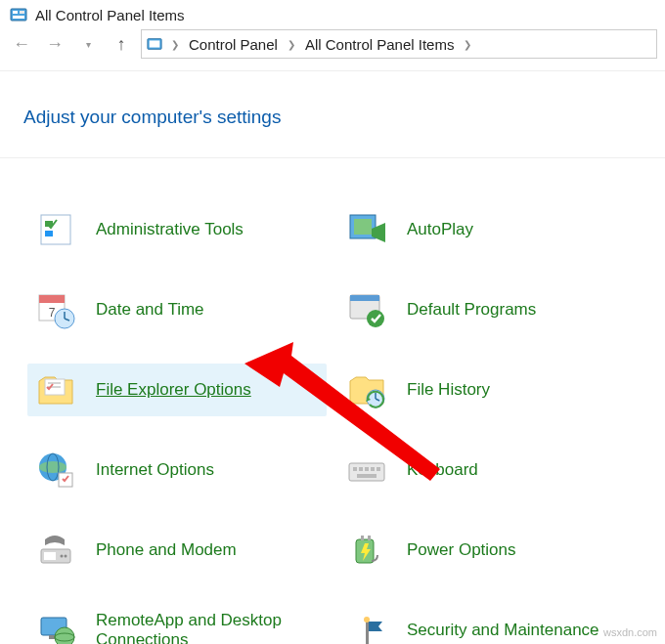  I want to click on item-autoplay: AutoPlay, so click(488, 230).